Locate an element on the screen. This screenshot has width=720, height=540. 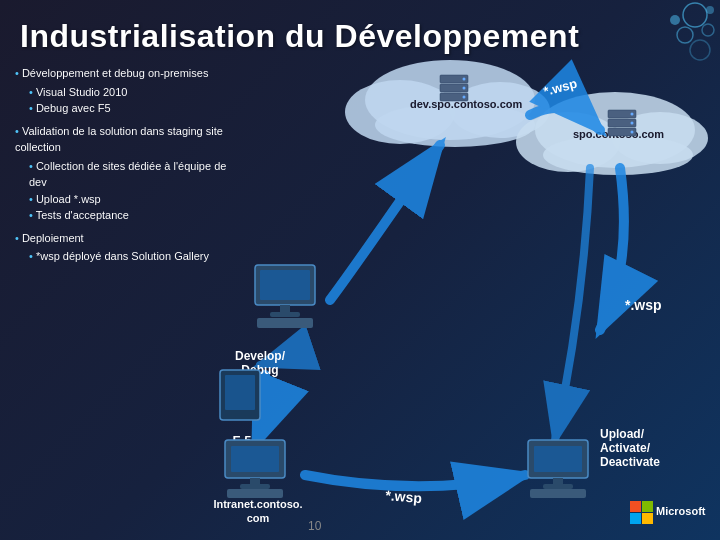
f5-device is located at coordinates (240, 395).